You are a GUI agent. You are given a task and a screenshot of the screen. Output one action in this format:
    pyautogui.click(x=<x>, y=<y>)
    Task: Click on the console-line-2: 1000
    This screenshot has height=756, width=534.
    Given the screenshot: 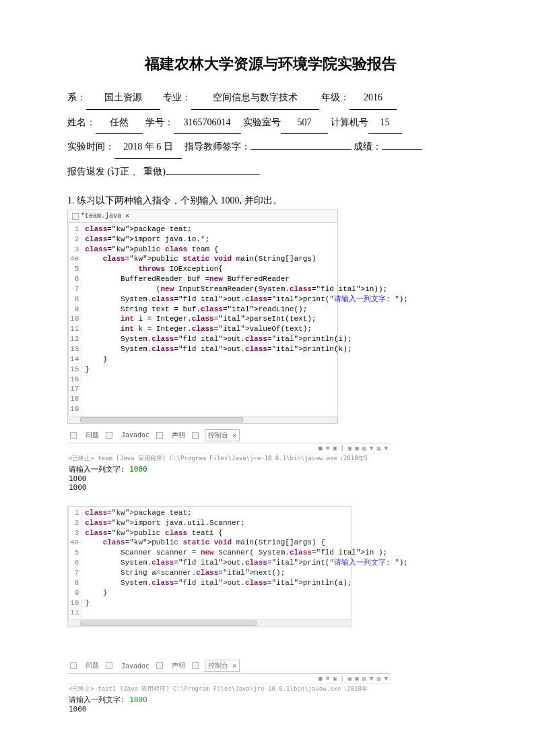 What is the action you would take?
    pyautogui.click(x=78, y=488)
    